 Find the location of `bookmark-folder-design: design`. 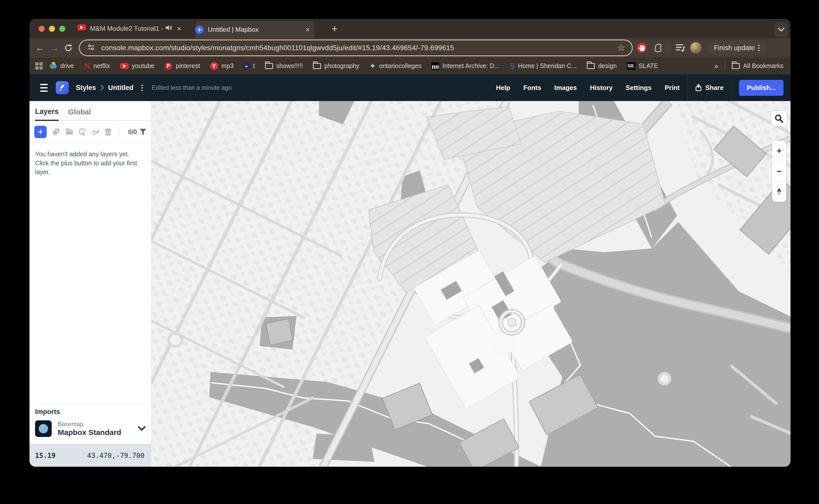

bookmark-folder-design: design is located at coordinates (602, 66).